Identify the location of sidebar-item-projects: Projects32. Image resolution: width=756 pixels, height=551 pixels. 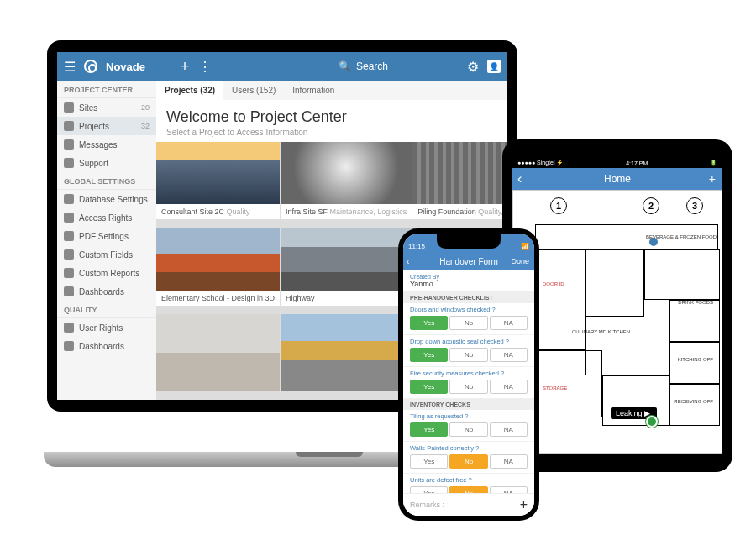
(107, 126).